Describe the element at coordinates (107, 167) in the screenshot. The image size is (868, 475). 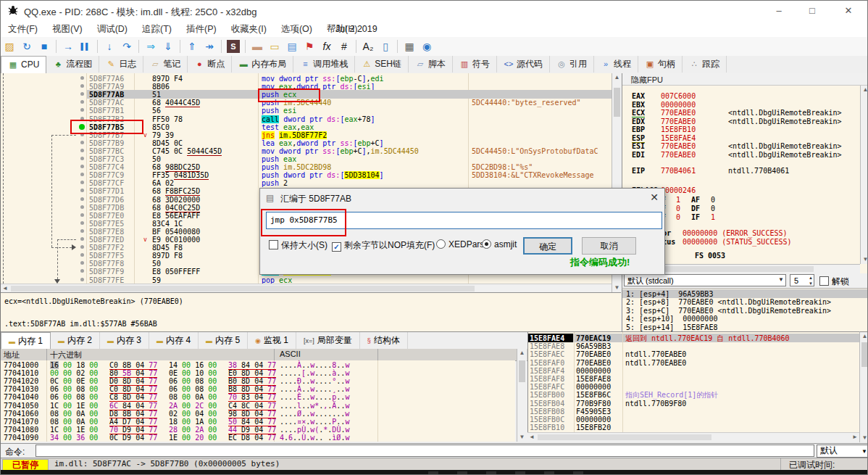
I see `disasm-address: 5D8F77C4` at that location.